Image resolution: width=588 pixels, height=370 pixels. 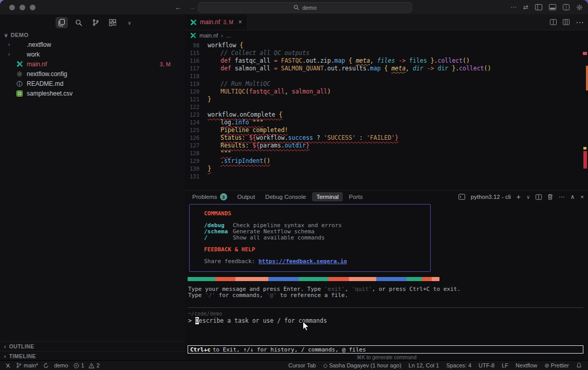 I want to click on overview-warning-mark, so click(x=585, y=148).